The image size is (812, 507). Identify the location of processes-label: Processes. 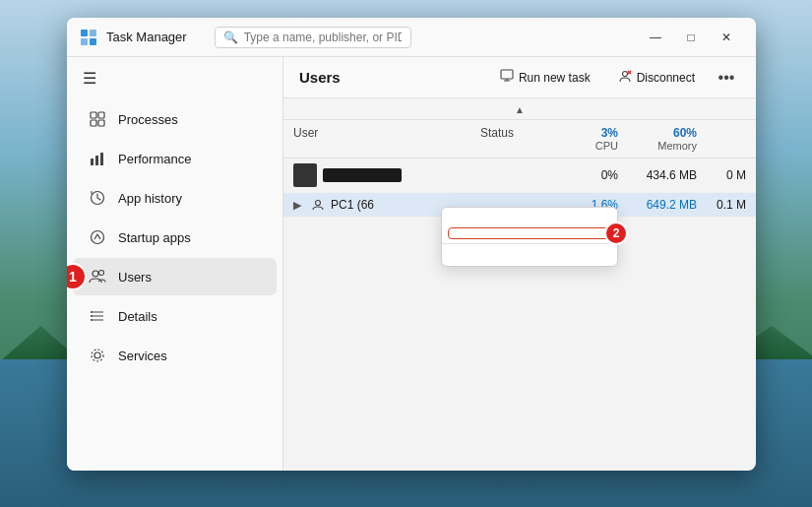
(148, 120).